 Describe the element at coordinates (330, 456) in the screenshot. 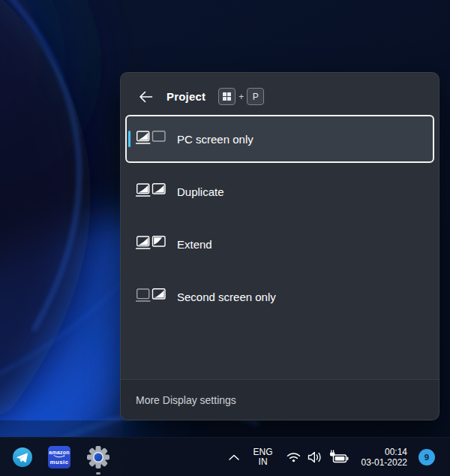

I see `taskbar-tray: ENG IN` at that location.